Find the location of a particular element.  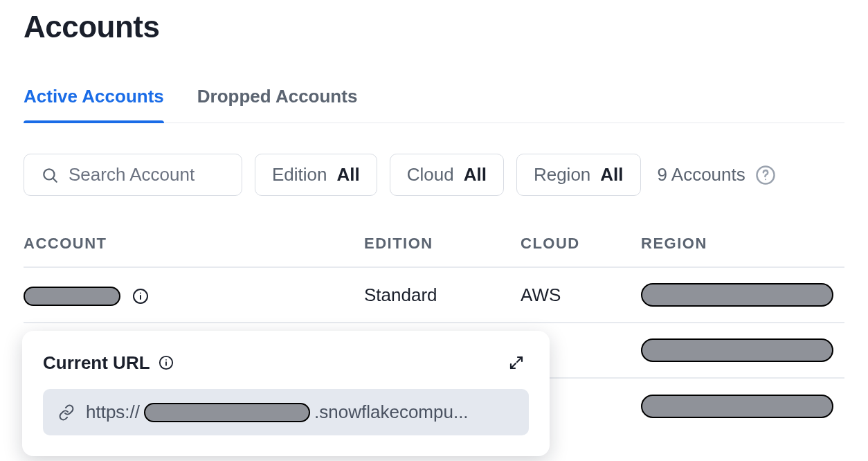

redacted-url-part is located at coordinates (227, 413).